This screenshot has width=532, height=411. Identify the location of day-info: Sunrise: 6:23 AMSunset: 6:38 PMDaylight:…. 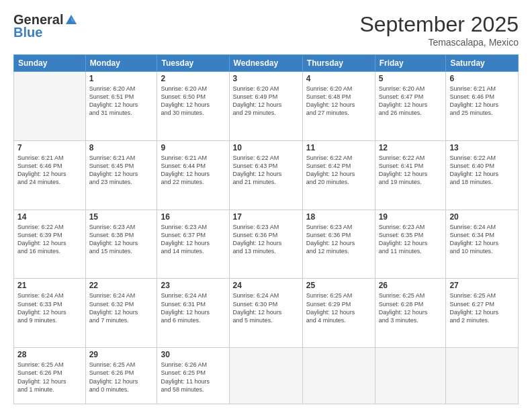
(122, 239).